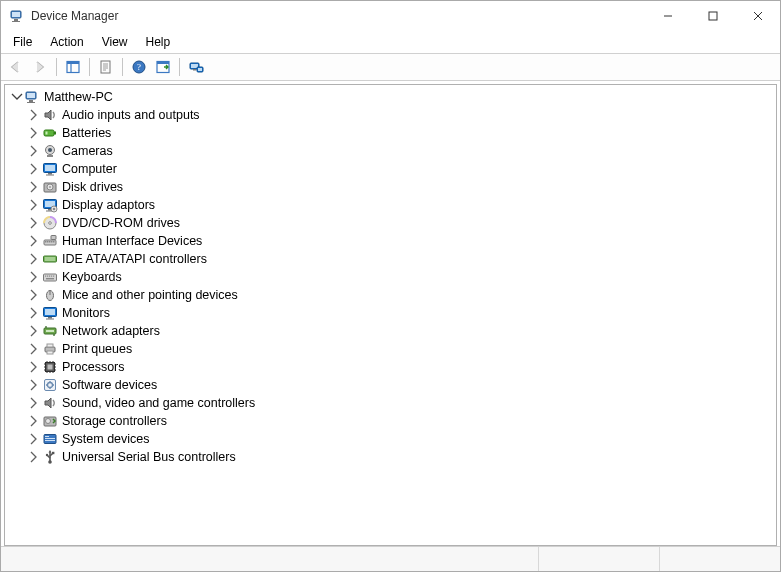  What do you see at coordinates (132, 241) in the screenshot?
I see `tree-node-label: Human Interface Devices` at bounding box center [132, 241].